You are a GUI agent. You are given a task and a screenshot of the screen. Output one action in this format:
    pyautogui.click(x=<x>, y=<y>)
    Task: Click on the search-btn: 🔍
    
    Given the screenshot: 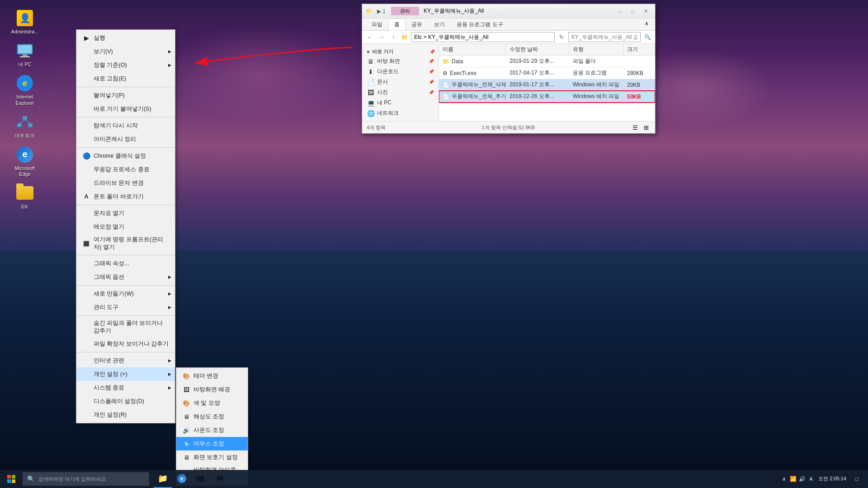 What is the action you would take?
    pyautogui.click(x=647, y=37)
    